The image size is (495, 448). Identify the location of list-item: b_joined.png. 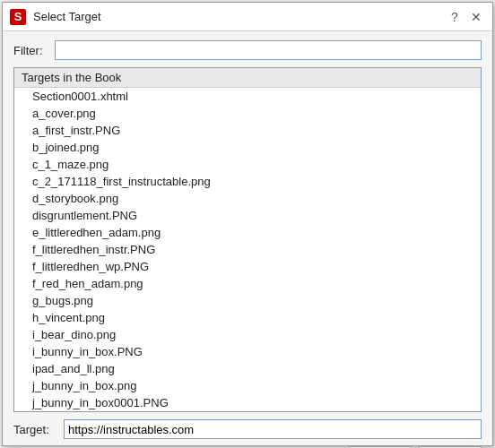
(248, 147).